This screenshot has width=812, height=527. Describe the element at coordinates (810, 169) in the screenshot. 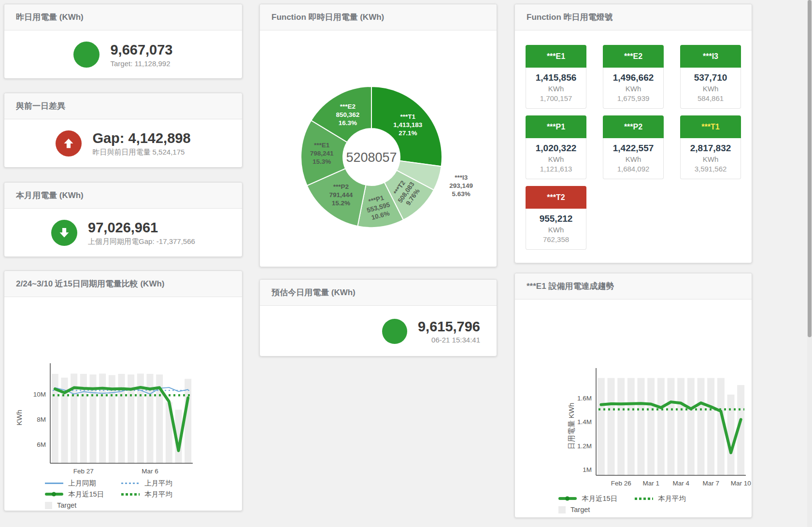

I see `scrollbar-thumb` at that location.